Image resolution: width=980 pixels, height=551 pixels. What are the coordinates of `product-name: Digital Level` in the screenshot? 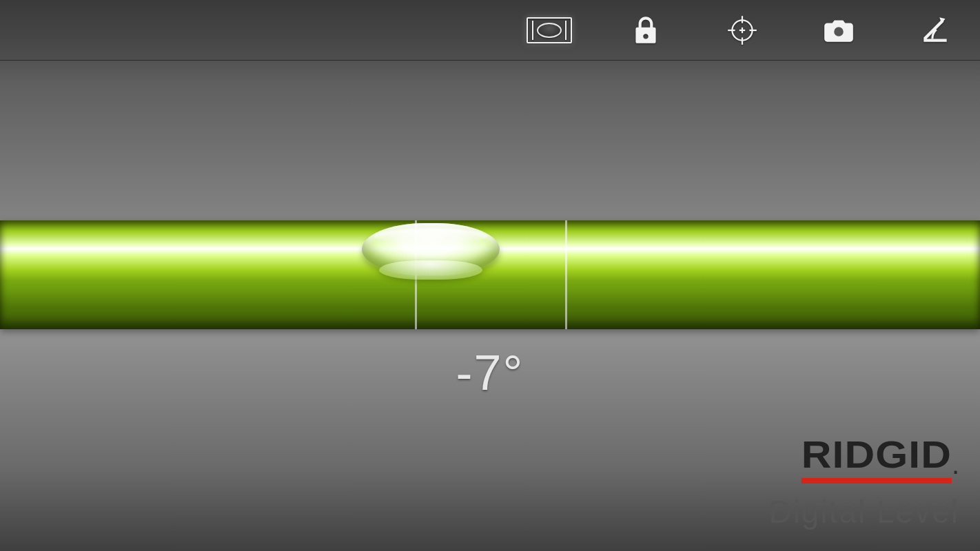 It's located at (864, 512).